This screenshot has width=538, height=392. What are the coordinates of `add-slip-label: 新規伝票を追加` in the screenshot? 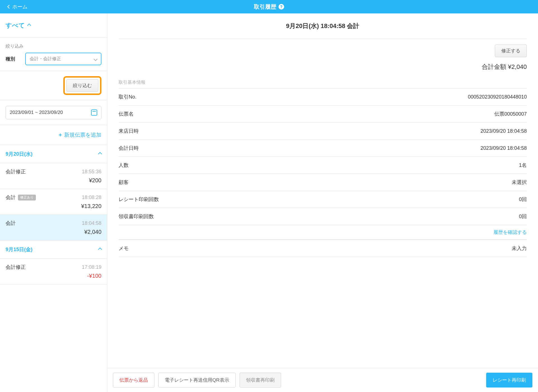 It's located at (83, 135).